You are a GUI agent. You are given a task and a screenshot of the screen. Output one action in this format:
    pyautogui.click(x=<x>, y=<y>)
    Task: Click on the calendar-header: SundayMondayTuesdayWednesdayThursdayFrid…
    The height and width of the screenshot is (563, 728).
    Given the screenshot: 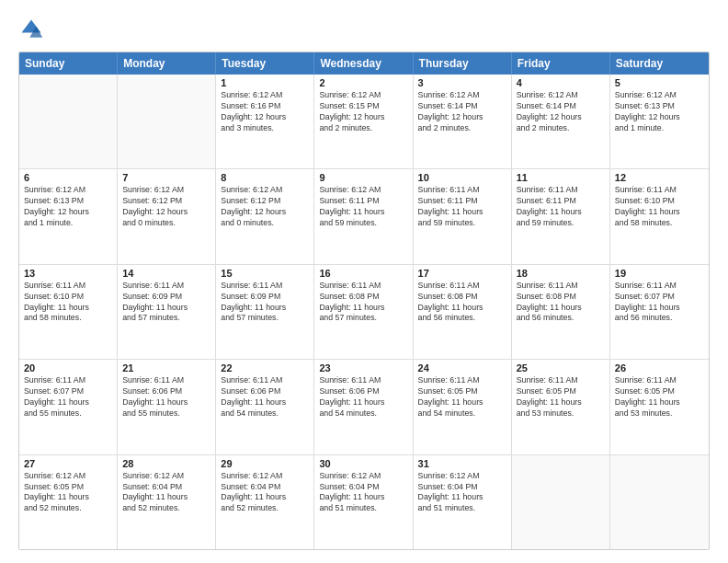 What is the action you would take?
    pyautogui.click(x=364, y=63)
    